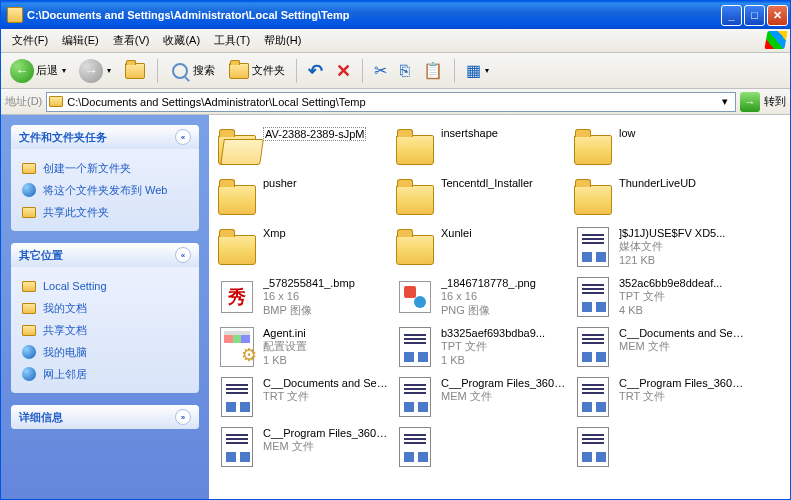  I want to click on menu-favorites: 收藏(A), so click(182, 40).